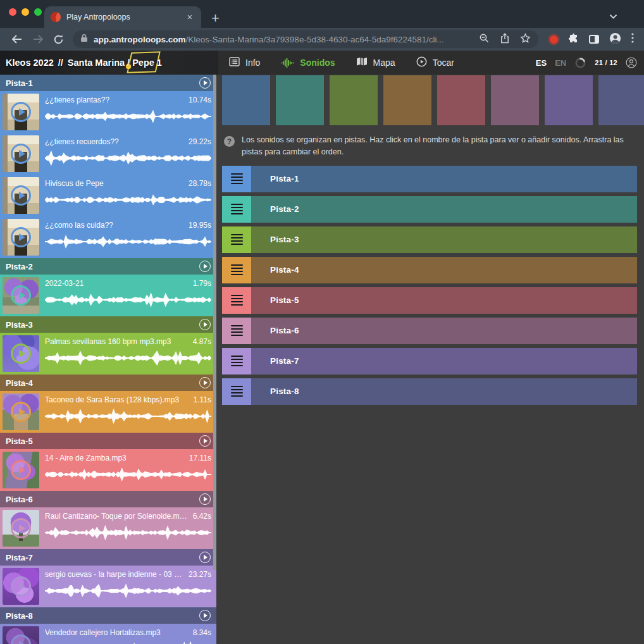 This screenshot has height=644, width=644. What do you see at coordinates (444, 300) in the screenshot?
I see `track-row-bar: Pista-5` at bounding box center [444, 300].